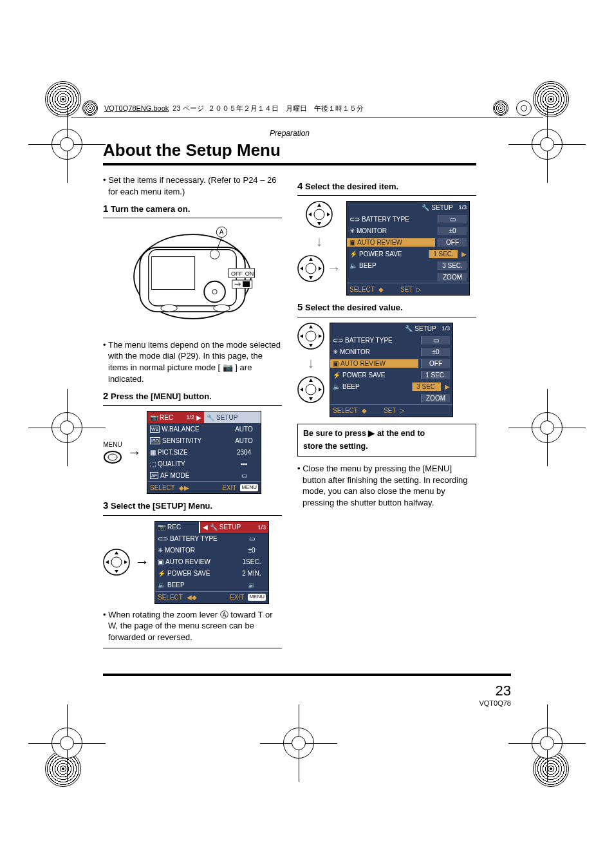  Describe the element at coordinates (192, 209) in the screenshot. I see `step-1: 1 Turn the camera on.` at that location.